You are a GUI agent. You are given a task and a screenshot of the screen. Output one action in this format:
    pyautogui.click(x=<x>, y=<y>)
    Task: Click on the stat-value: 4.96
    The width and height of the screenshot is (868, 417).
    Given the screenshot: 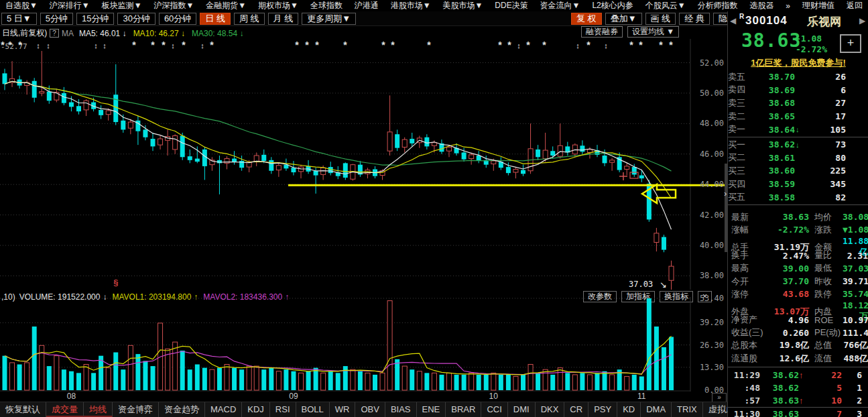 What is the action you would take?
    pyautogui.click(x=789, y=320)
    